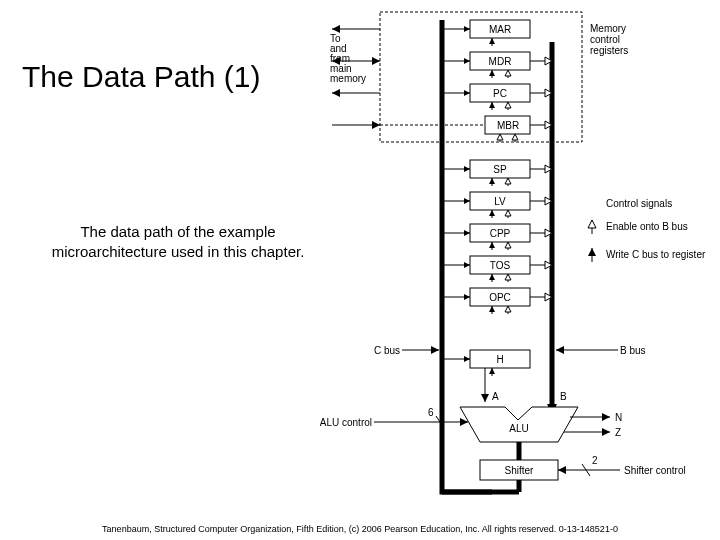 The image size is (720, 540). Describe the element at coordinates (141, 77) in the screenshot. I see `slide-title: The Data Path (1)` at that location.